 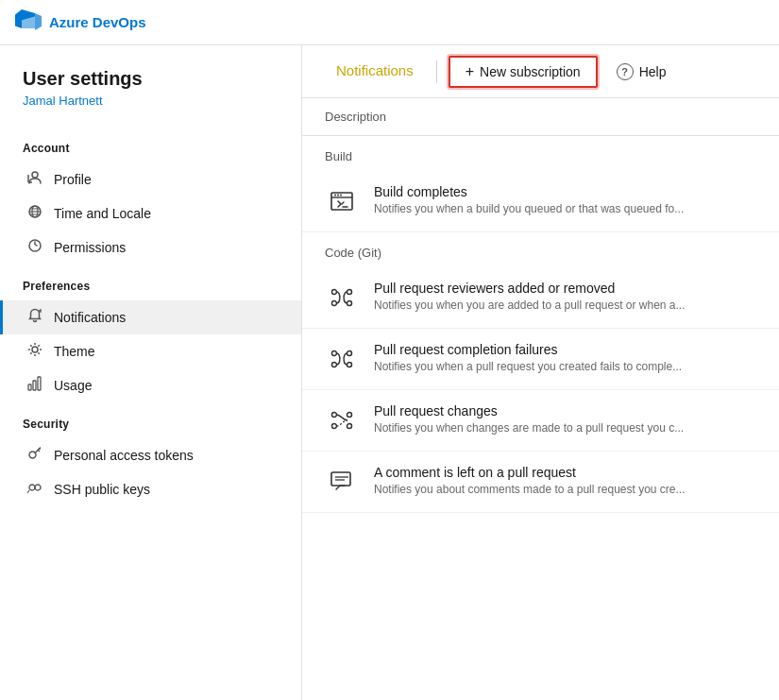 I want to click on notif-desc: Notifies you about comments made to a pu…, so click(x=530, y=489).